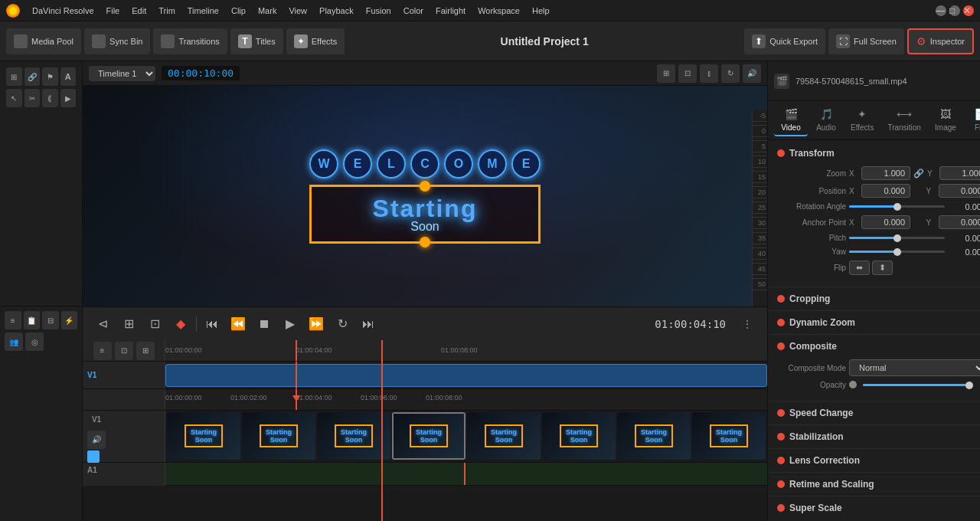 Image resolution: width=980 pixels, height=521 pixels. Describe the element at coordinates (874, 508) in the screenshot. I see `super-scale-header: Super Scale ▼ ↺` at that location.